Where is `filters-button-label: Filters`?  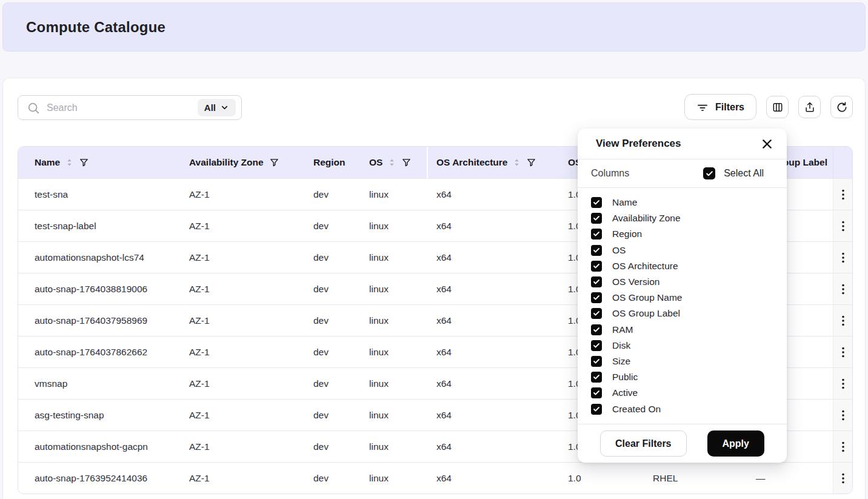
filters-button-label: Filters is located at coordinates (730, 107).